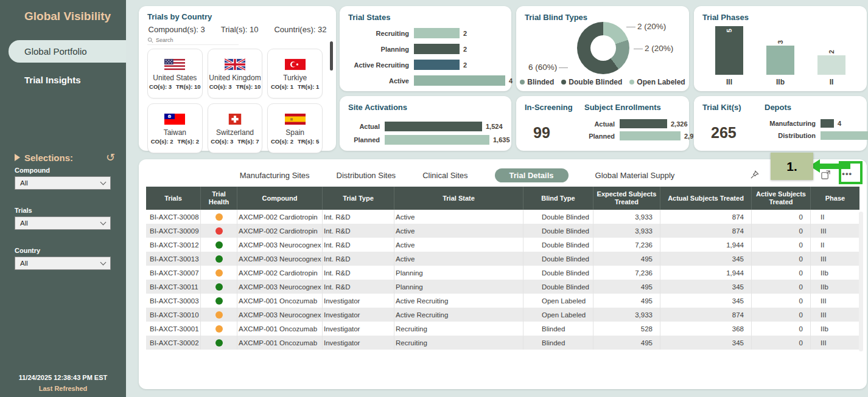 The image size is (868, 397). I want to click on column-header: Expected Subjects Treated, so click(627, 198).